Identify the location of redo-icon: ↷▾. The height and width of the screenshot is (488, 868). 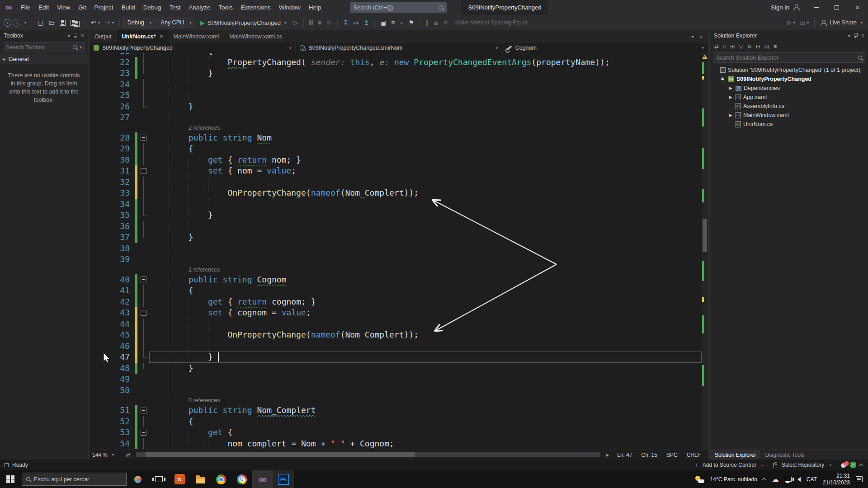
(109, 23).